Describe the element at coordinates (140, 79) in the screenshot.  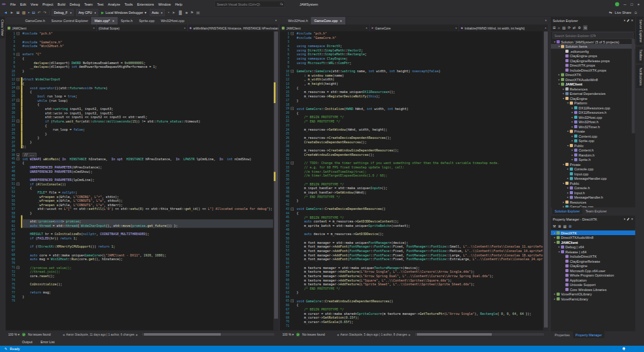
I see `code-line: 12−struct WideCharInput` at that location.